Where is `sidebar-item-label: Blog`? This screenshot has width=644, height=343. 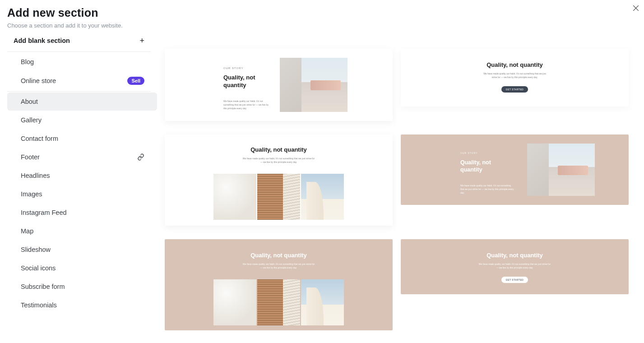 sidebar-item-label: Blog is located at coordinates (27, 62).